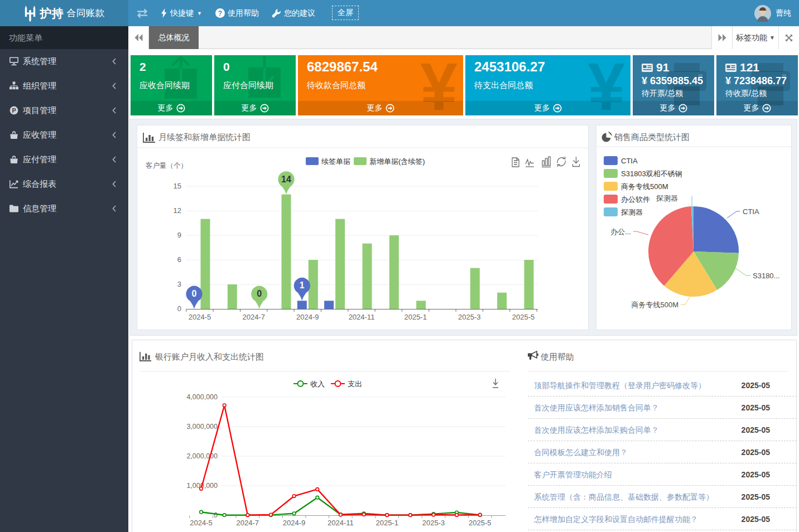 The image size is (799, 532). Describe the element at coordinates (177, 186) in the screenshot. I see `svg-text: 15` at that location.